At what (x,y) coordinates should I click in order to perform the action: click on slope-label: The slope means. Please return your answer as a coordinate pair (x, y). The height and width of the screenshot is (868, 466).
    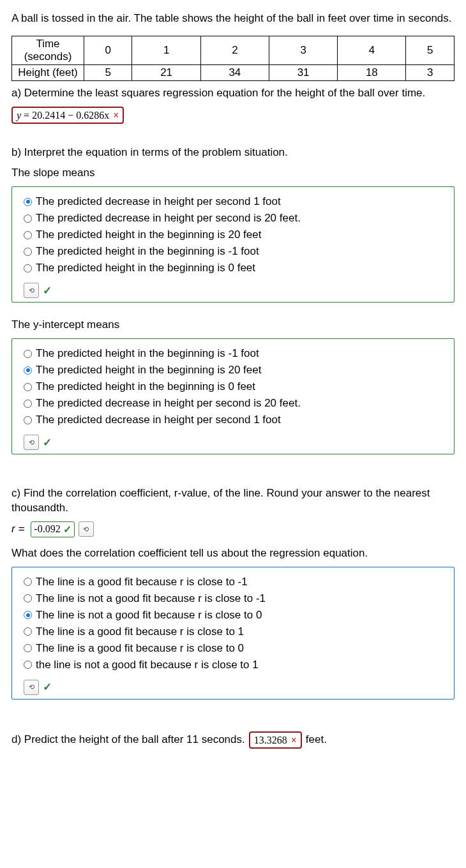
    Looking at the image, I should click on (233, 173).